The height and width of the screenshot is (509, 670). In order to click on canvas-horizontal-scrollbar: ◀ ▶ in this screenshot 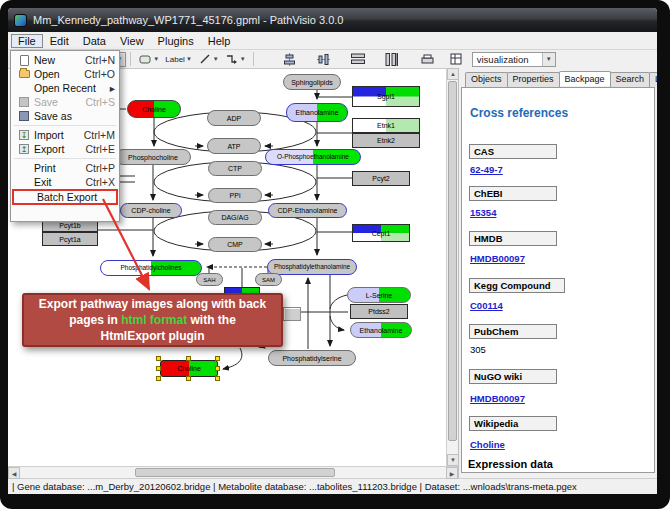, I will do `click(233, 472)`.